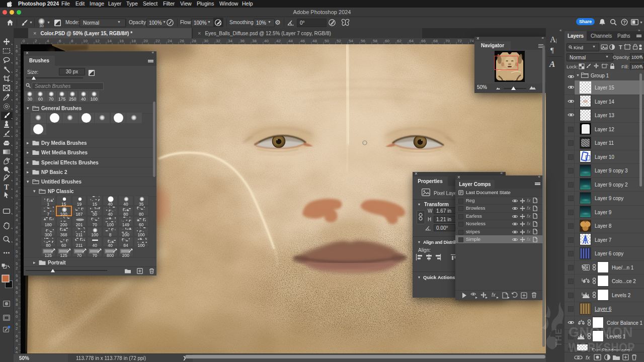 The width and height of the screenshot is (644, 362). What do you see at coordinates (279, 41) in the screenshot?
I see `svg-text: 42` at bounding box center [279, 41].